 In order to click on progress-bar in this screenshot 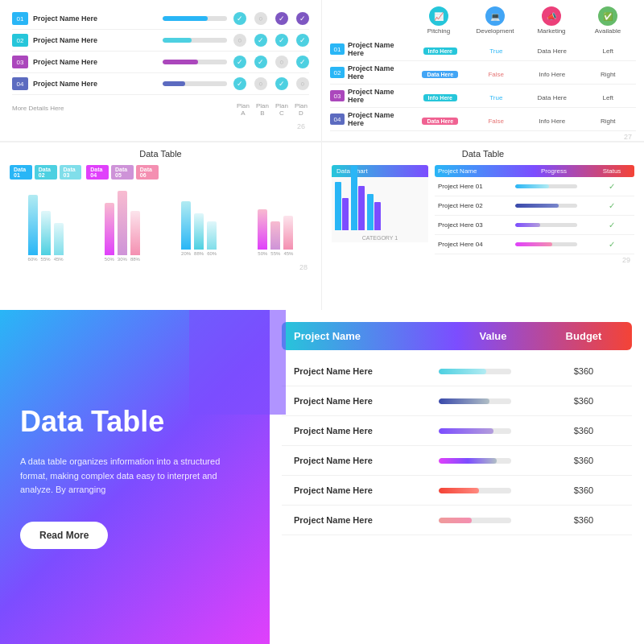, I will do `click(195, 84)`.